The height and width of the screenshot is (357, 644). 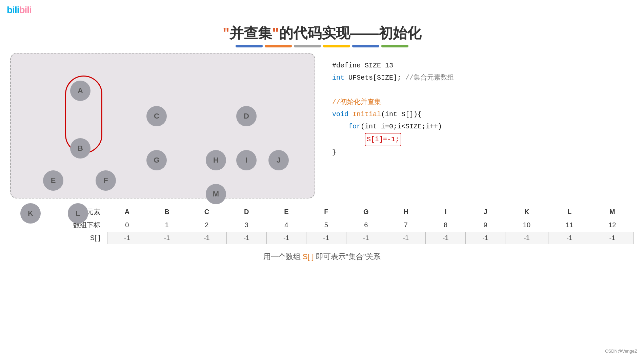 What do you see at coordinates (366, 212) in the screenshot?
I see `header-G: G` at bounding box center [366, 212].